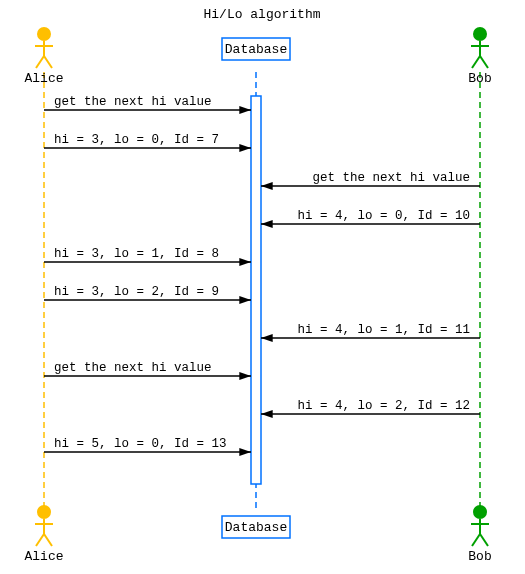  What do you see at coordinates (256, 528) in the screenshot?
I see `actor-database-label-bottom: Database` at bounding box center [256, 528].